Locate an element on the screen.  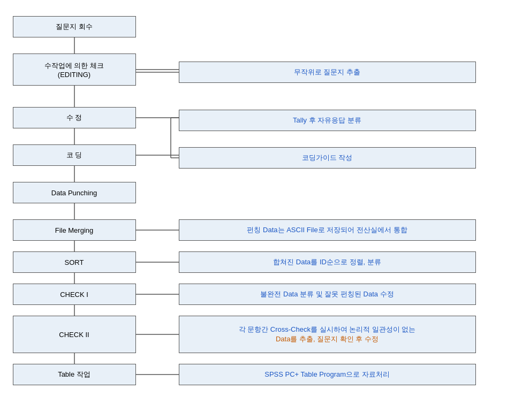
coding-guide-box: 코딩가이드 작성 is located at coordinates (328, 158).